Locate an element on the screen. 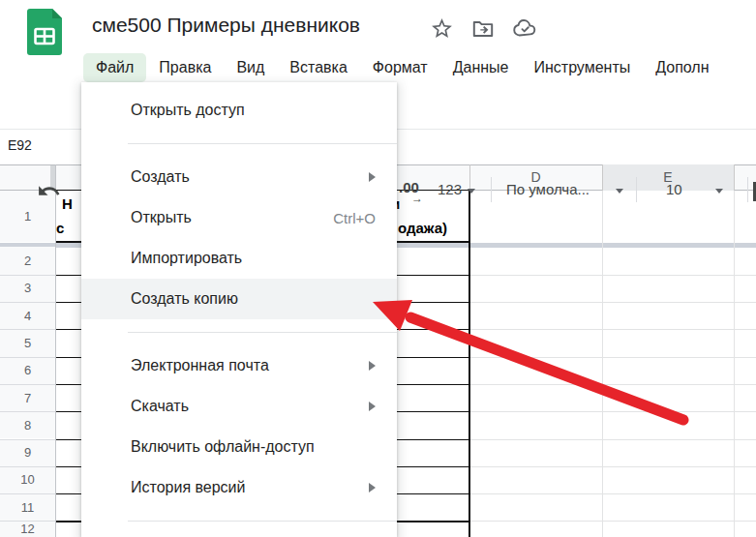 The image size is (756, 537). menu-item: Импортировать is located at coordinates (239, 258).